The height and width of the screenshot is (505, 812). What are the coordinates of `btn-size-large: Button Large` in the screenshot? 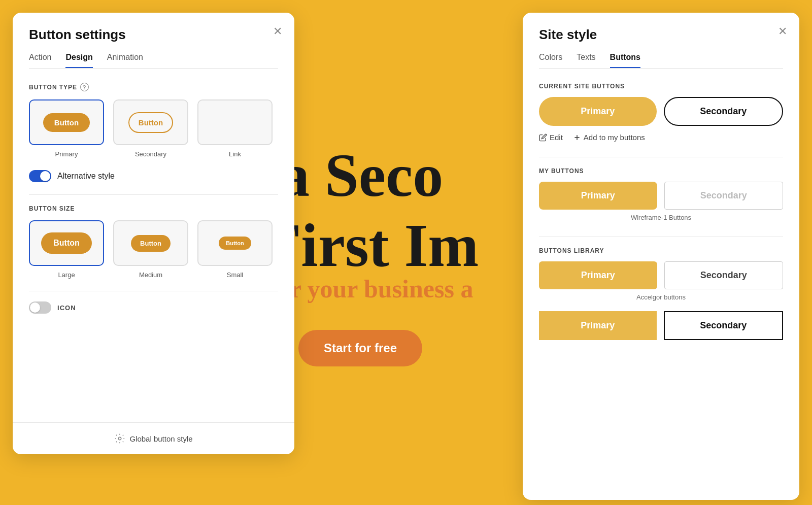 It's located at (66, 250).